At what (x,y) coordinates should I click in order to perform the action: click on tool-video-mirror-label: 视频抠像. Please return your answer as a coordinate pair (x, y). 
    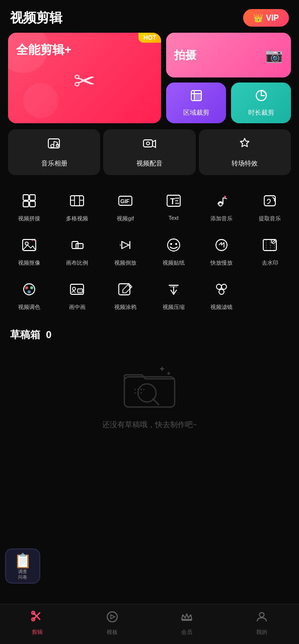
    Looking at the image, I should click on (29, 263).